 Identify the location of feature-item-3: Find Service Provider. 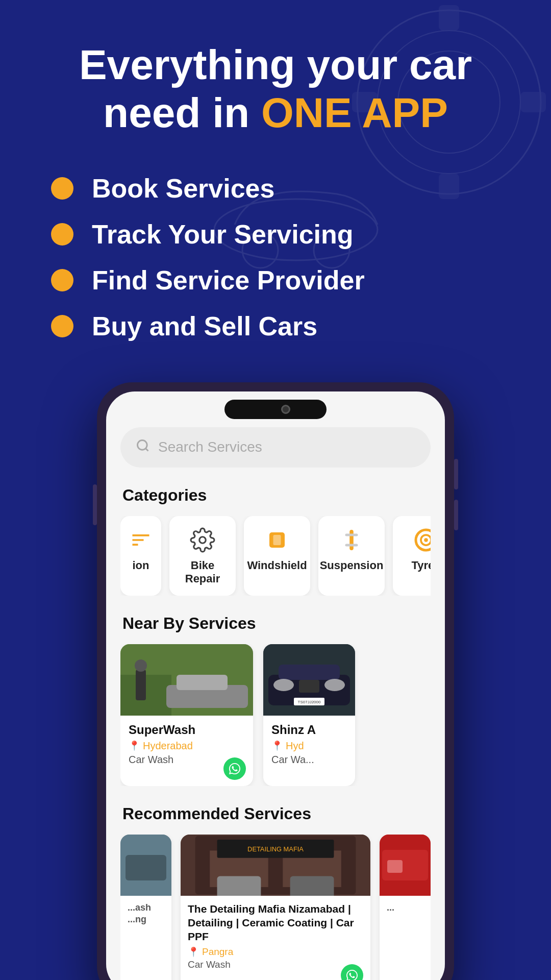
(286, 280).